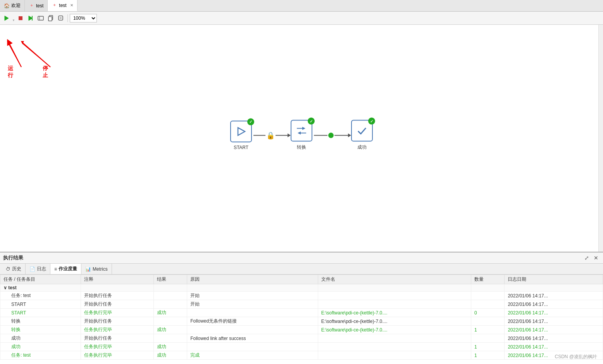  I want to click on table-header-row: 任务 / 任务条目 注释 结果 原因 文件名 数量 日志日期, so click(302, 280).